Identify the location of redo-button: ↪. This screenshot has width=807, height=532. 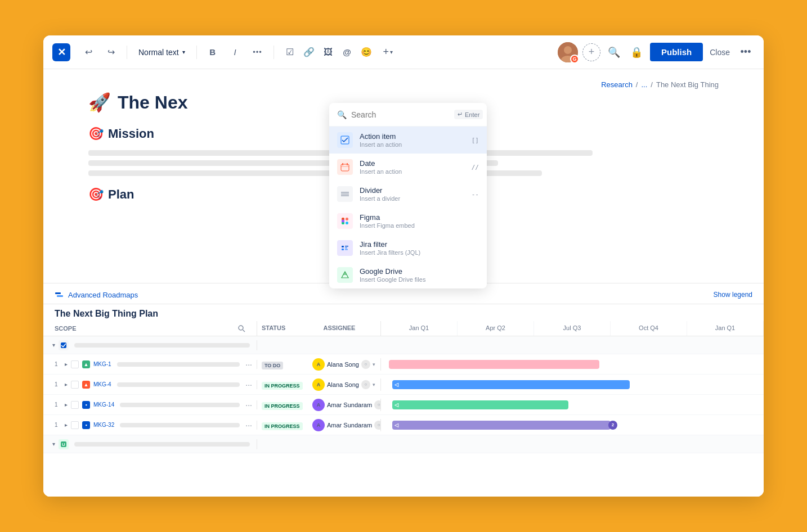
(111, 52).